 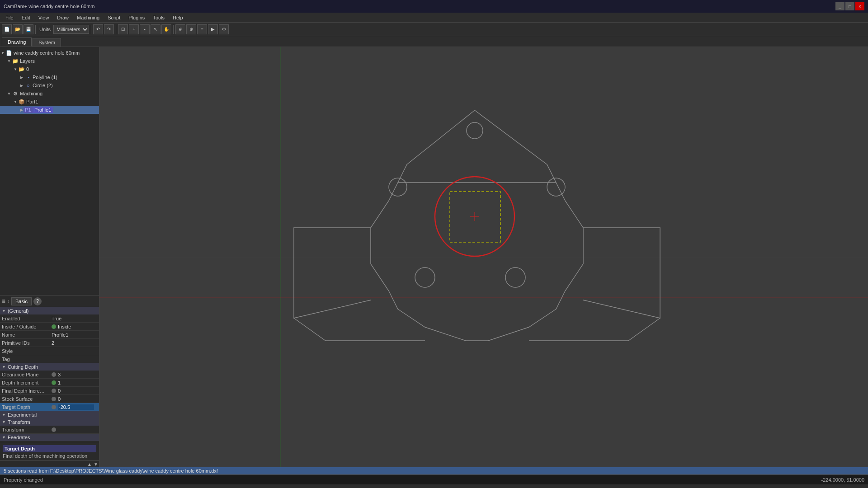 I want to click on props-key-general-2: Name, so click(x=25, y=335).